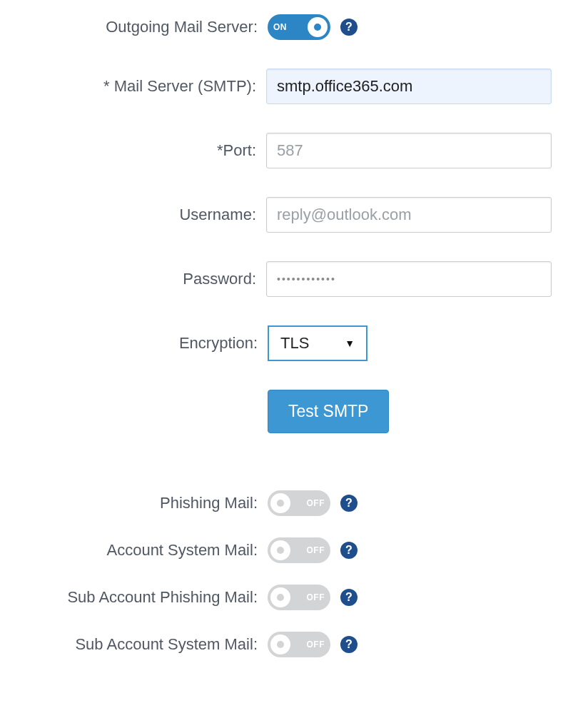  I want to click on row-mail-server: * Mail Server (SMTP):, so click(287, 86).